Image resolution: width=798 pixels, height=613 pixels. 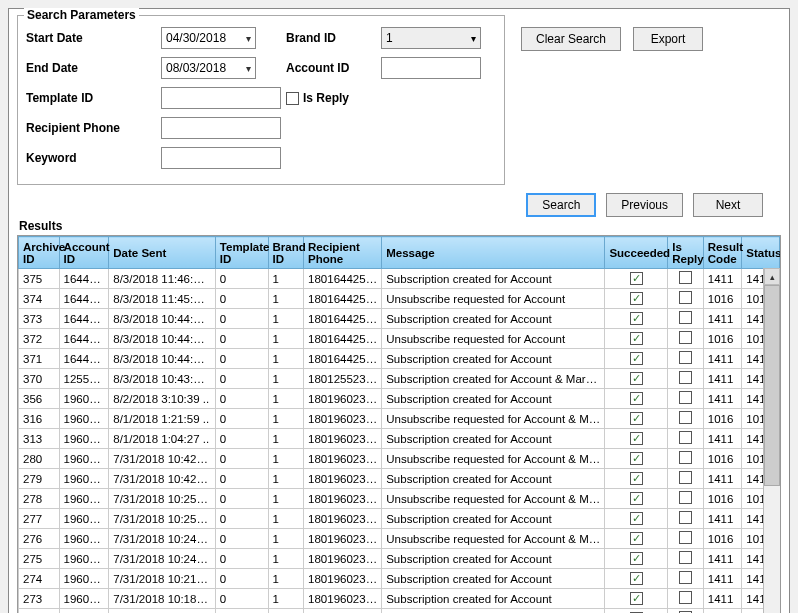 I want to click on previous-button: Previous, so click(x=644, y=205).